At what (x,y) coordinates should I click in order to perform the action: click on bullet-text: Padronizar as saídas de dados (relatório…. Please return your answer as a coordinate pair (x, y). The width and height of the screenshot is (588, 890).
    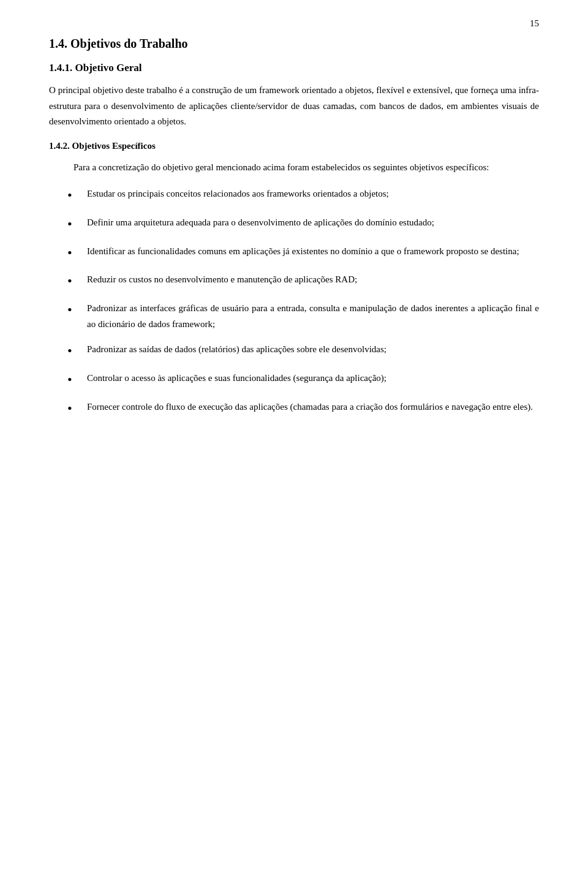
    Looking at the image, I should click on (313, 350).